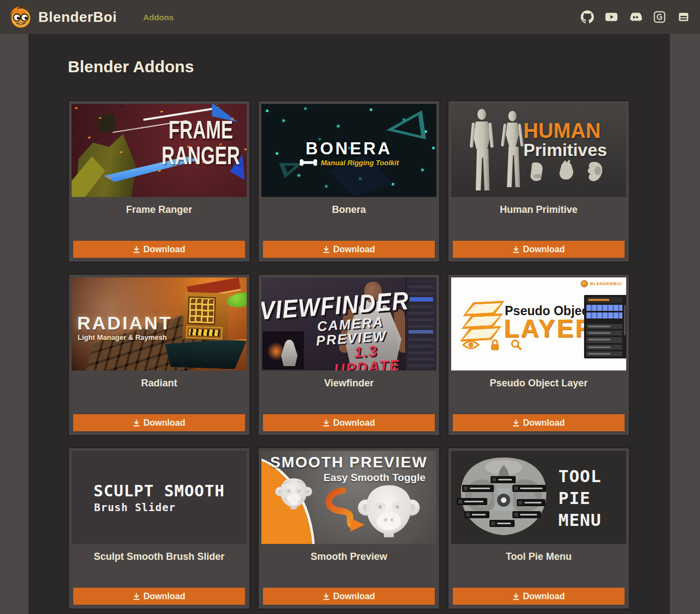 The height and width of the screenshot is (614, 700). I want to click on addon-title: Frame Ranger, so click(159, 210).